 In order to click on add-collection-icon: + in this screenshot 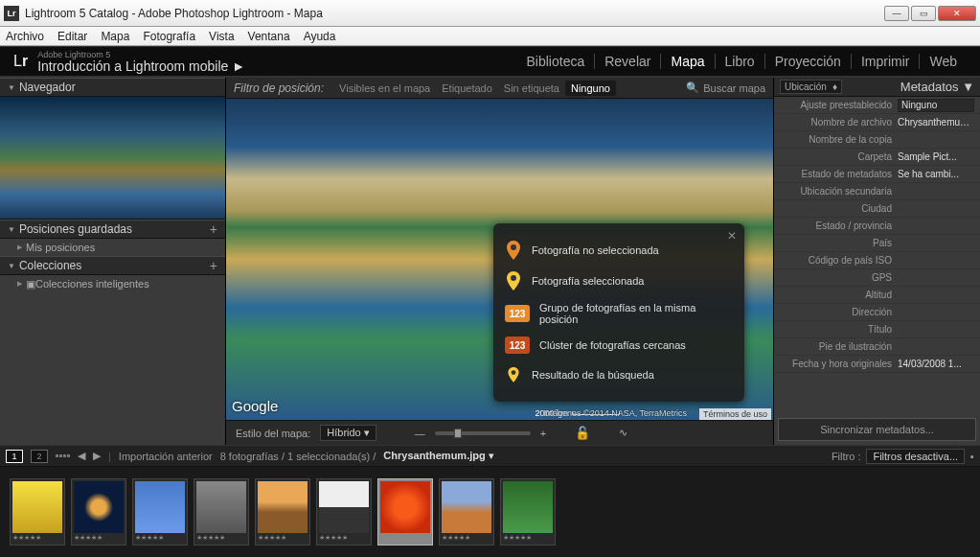, I will do `click(214, 266)`.